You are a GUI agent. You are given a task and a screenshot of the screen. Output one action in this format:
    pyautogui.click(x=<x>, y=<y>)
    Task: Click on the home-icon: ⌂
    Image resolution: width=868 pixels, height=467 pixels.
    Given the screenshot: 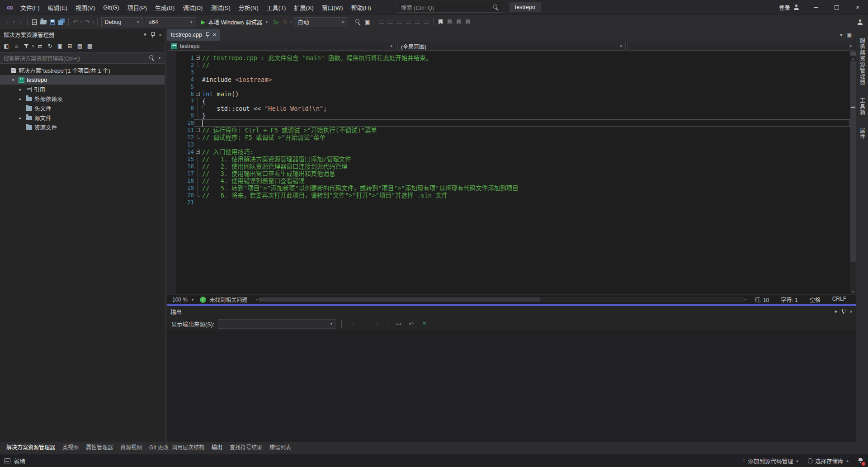 What is the action you would take?
    pyautogui.click(x=16, y=46)
    